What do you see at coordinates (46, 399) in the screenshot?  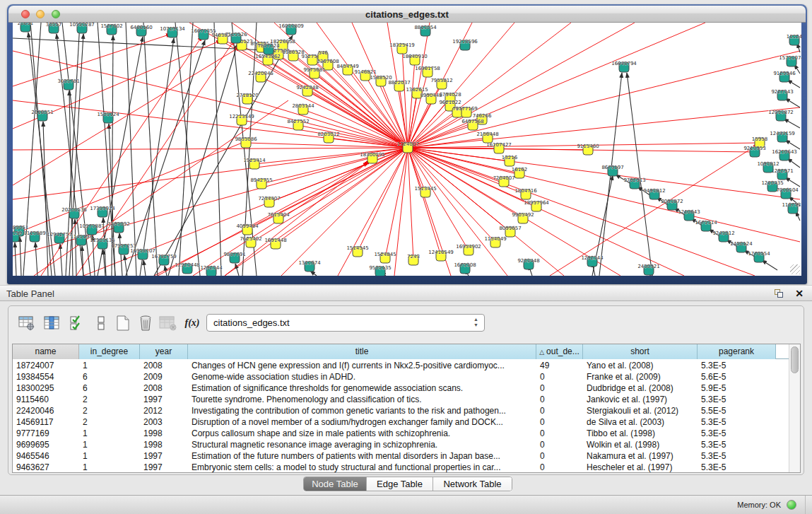 I see `table-cell: 9115460` at bounding box center [46, 399].